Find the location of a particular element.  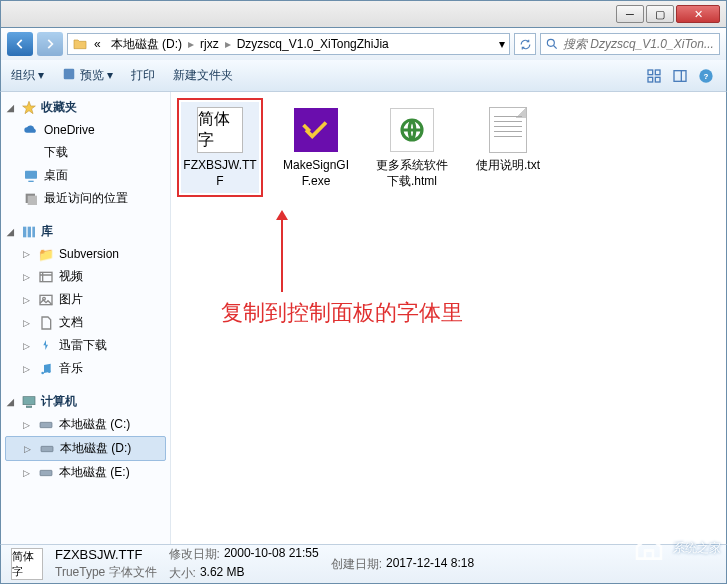

details-size-label: 大小: is located at coordinates (182, 574).